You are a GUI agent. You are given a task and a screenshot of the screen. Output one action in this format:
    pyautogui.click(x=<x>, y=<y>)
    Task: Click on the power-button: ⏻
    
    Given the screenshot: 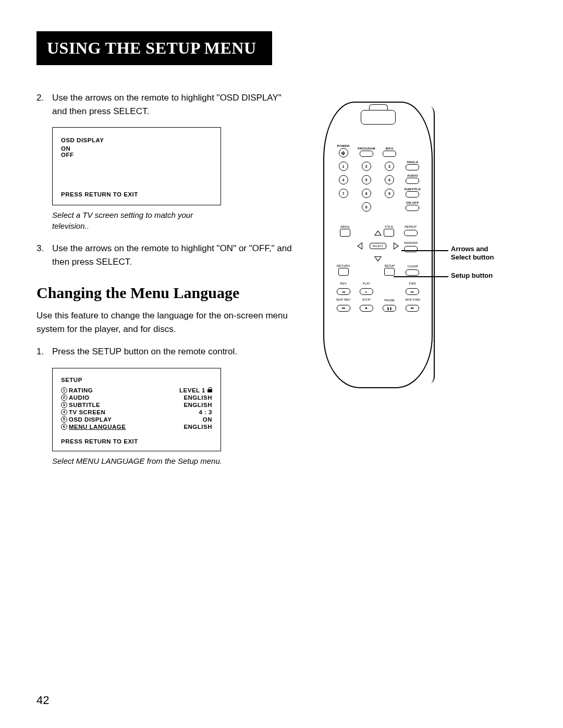 What is the action you would take?
    pyautogui.click(x=344, y=153)
    